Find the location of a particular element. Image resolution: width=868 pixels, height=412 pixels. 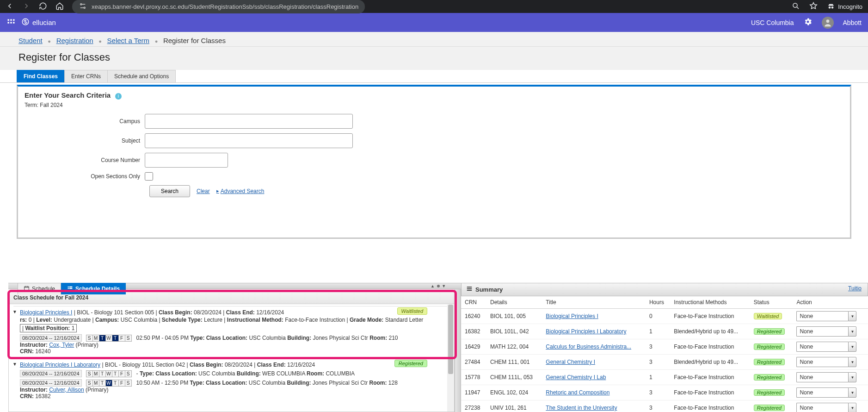

user-name: Abbott is located at coordinates (852, 23).